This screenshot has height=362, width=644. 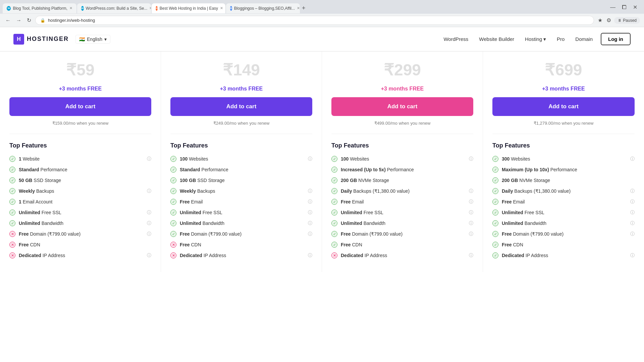 I want to click on feature-item-cloud-startup-0: ✓ 300 Websites ⓘ, so click(x=564, y=159).